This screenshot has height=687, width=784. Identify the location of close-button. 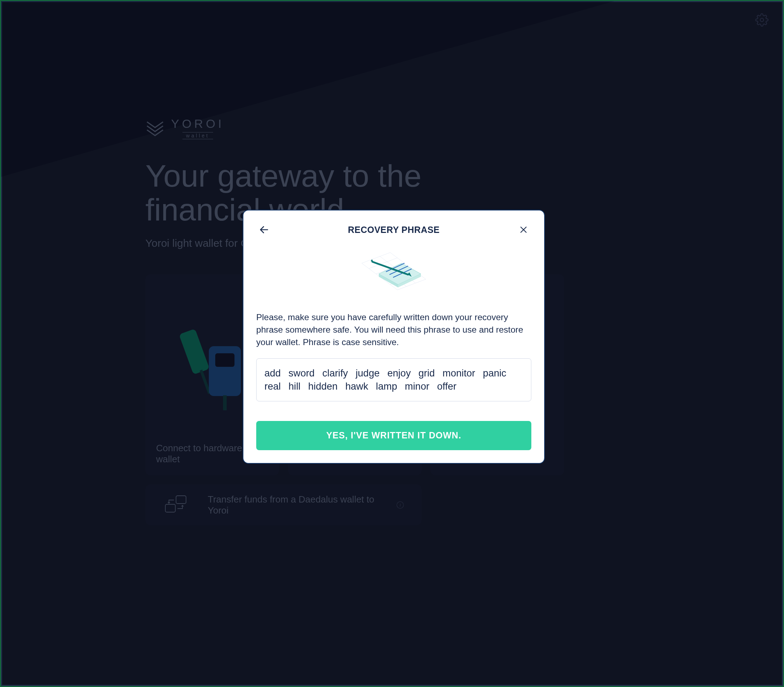
(524, 230).